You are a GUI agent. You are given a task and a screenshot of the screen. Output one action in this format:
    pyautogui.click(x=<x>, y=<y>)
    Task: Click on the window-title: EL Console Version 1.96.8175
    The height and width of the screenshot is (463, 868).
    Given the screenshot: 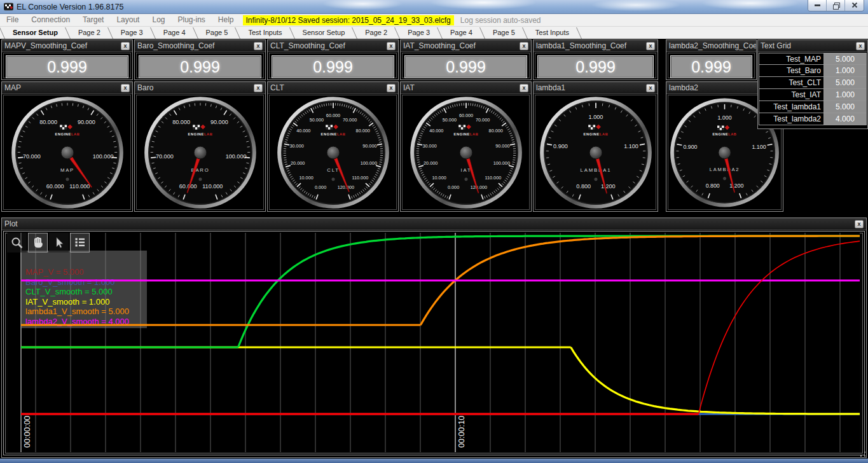 What is the action you would take?
    pyautogui.click(x=70, y=7)
    